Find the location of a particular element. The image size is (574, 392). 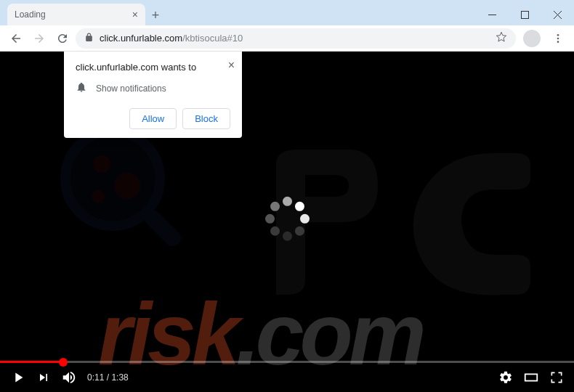

browser-menu-button is located at coordinates (558, 38).